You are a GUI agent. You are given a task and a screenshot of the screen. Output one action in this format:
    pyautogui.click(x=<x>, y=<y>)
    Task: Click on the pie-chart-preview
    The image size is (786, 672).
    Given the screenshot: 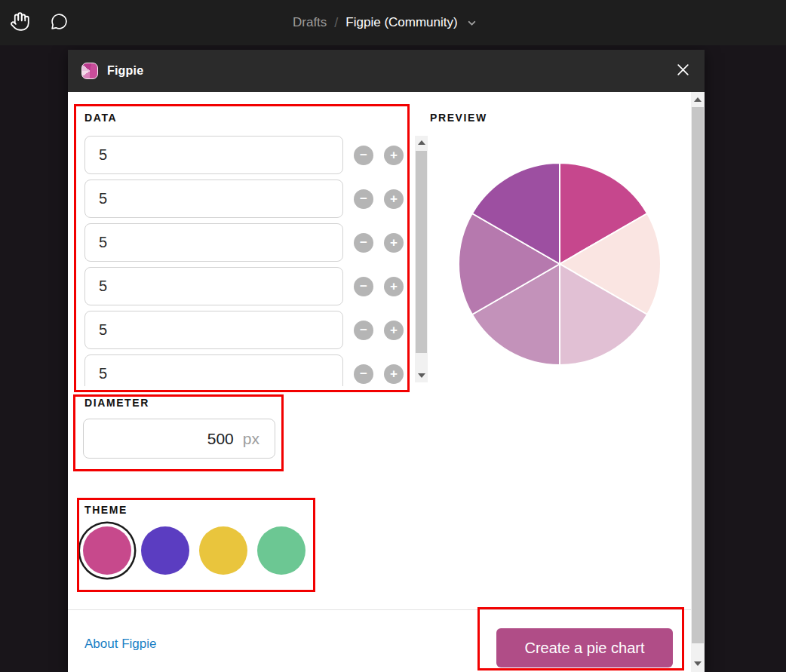 What is the action you would take?
    pyautogui.click(x=560, y=264)
    